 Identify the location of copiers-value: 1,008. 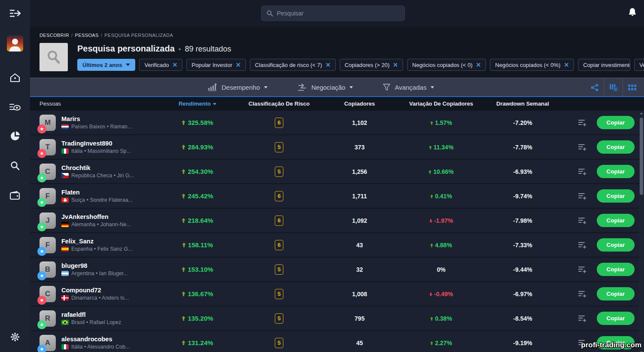
(360, 294).